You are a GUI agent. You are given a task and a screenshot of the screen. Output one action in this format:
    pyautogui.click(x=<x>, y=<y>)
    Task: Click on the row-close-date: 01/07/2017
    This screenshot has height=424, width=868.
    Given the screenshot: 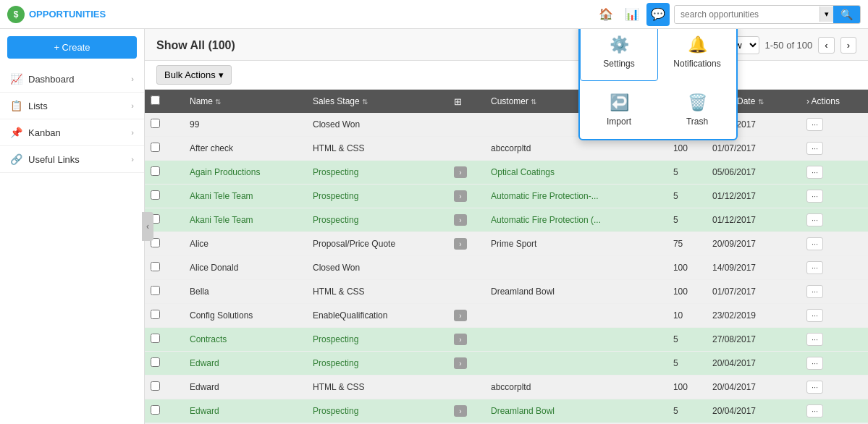 What is the action you would take?
    pyautogui.click(x=754, y=292)
    